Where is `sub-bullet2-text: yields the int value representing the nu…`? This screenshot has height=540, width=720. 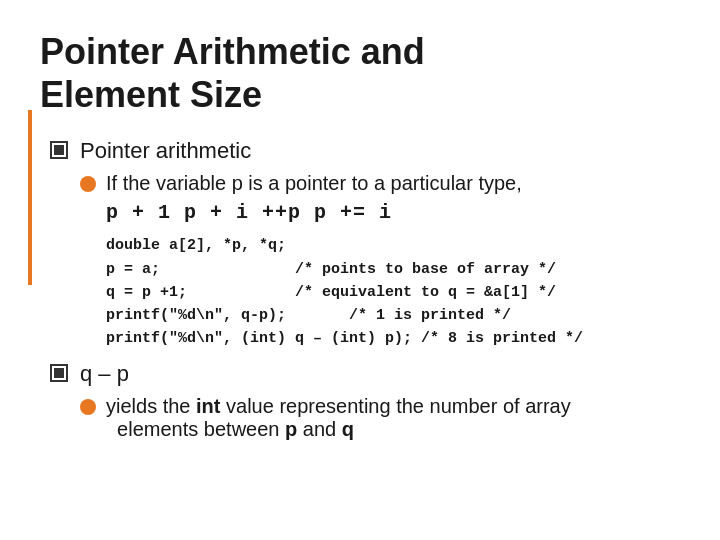 sub-bullet2-text: yields the int value representing the nu… is located at coordinates (338, 418).